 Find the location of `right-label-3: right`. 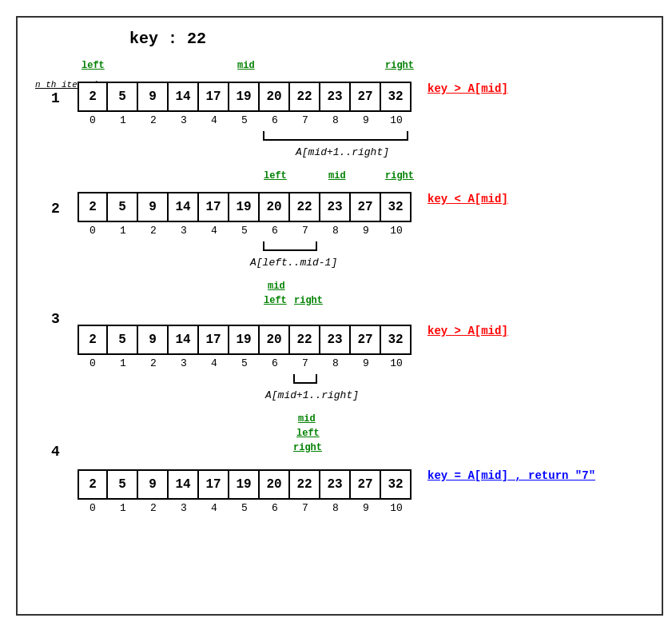

right-label-3: right is located at coordinates (308, 301).